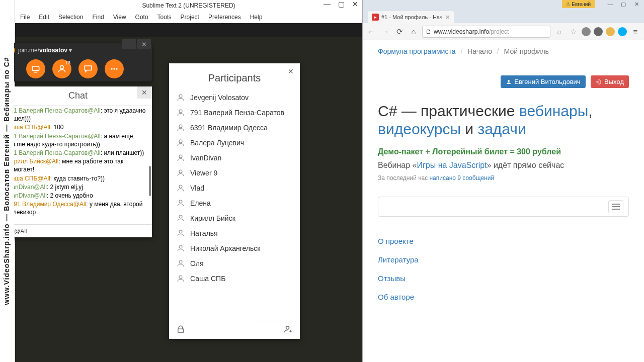  Describe the element at coordinates (288, 330) in the screenshot. I see `add-participant-icon` at that location.